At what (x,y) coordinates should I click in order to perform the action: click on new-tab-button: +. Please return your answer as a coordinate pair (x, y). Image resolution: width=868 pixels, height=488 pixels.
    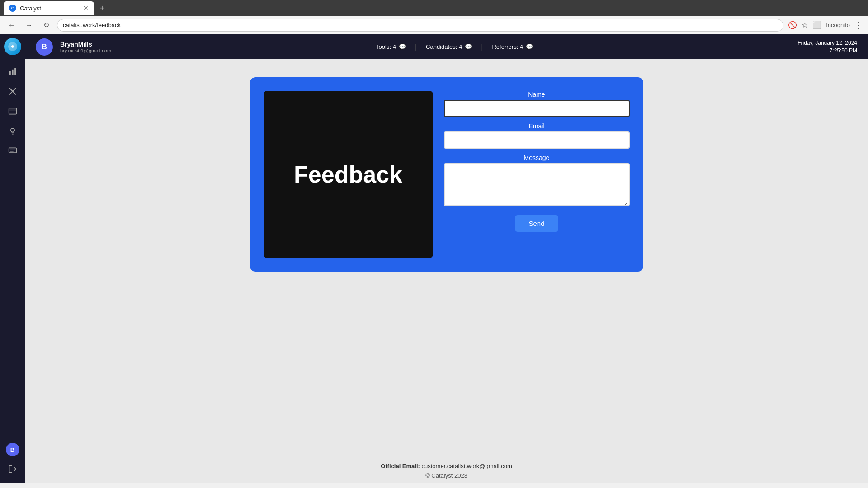
    Looking at the image, I should click on (102, 8).